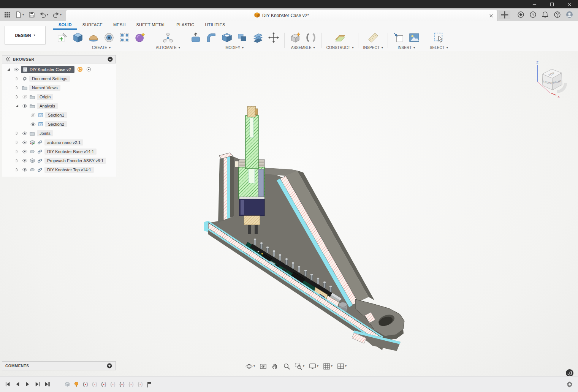 This screenshot has width=578, height=392. I want to click on zoom-button, so click(287, 366).